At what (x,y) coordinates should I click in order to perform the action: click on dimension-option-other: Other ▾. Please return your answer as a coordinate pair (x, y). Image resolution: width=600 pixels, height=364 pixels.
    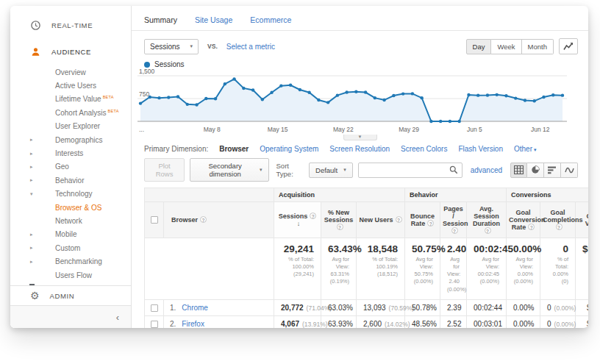
    Looking at the image, I should click on (525, 149).